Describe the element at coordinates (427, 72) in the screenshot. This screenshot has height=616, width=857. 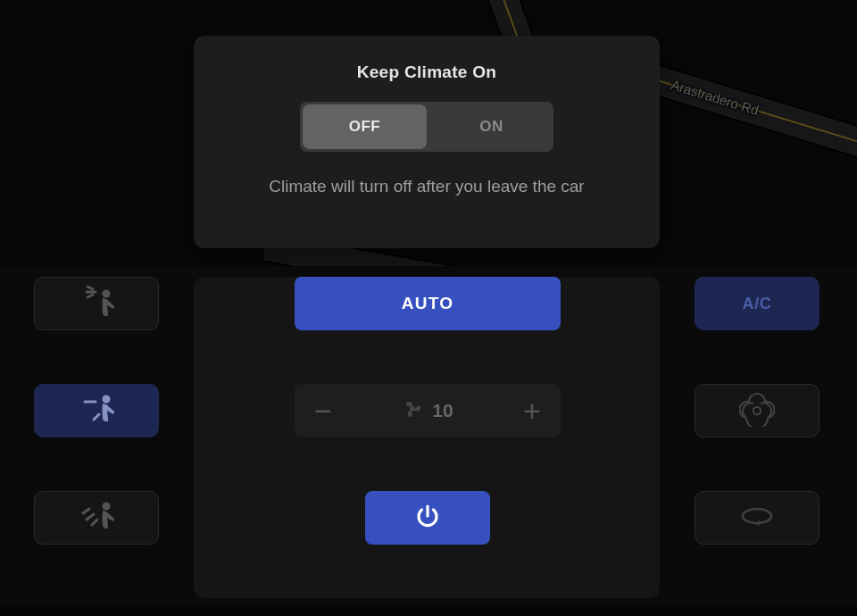
I see `modal-title: Keep Climate On` at that location.